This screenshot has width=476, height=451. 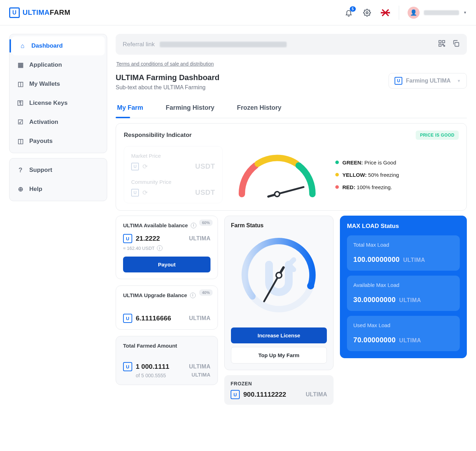 What do you see at coordinates (20, 141) in the screenshot?
I see `card-icon: ◫` at bounding box center [20, 141].